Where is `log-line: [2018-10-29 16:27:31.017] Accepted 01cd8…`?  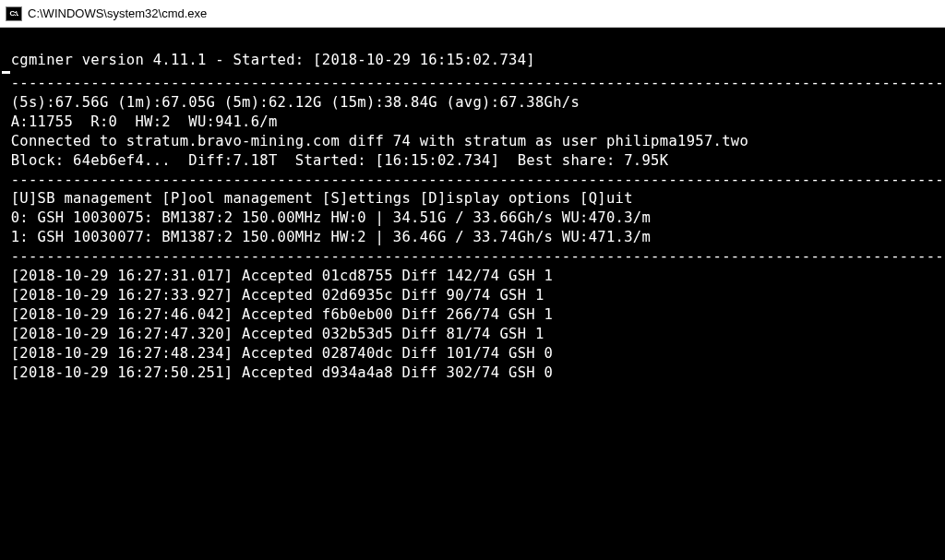 log-line: [2018-10-29 16:27:31.017] Accepted 01cd8… is located at coordinates (277, 276).